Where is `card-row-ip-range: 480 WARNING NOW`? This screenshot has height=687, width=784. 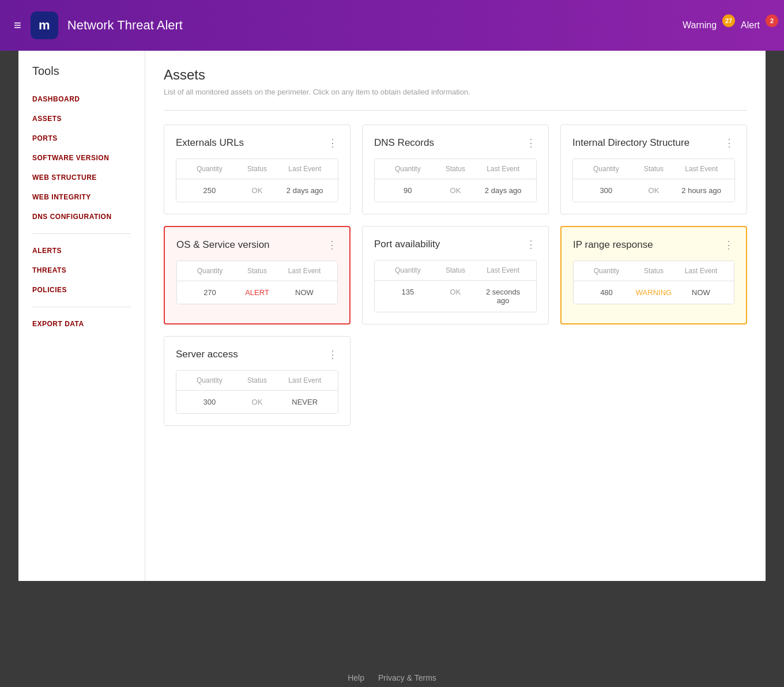
card-row-ip-range: 480 WARNING NOW is located at coordinates (654, 293).